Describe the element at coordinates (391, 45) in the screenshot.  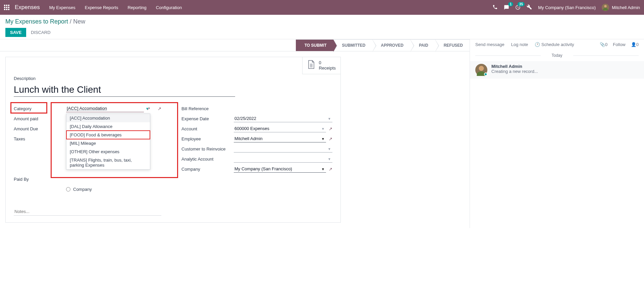
I see `status-approved: APPROVED` at that location.